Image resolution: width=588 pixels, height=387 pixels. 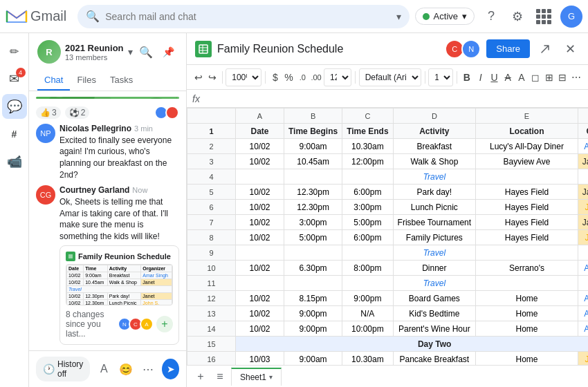 I want to click on nav-chat: 💬, so click(x=15, y=106).